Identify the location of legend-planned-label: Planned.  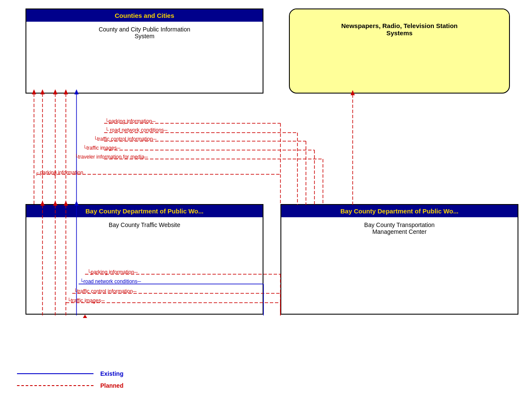
(112, 386).